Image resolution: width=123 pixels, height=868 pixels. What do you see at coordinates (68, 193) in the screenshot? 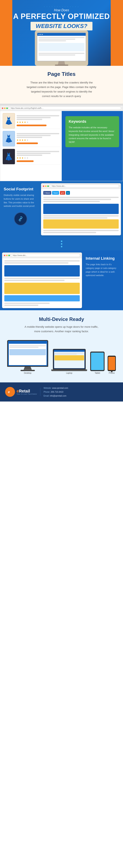
I see `linkedin-share-btn: in` at bounding box center [68, 193].